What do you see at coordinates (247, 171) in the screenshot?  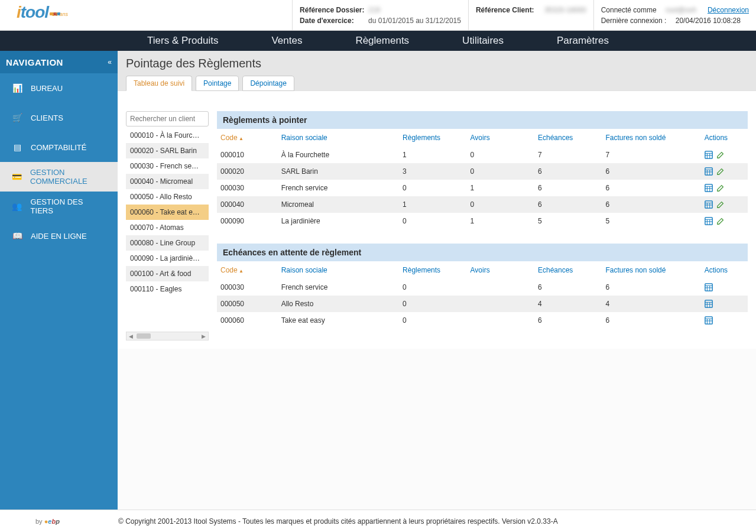 I see `cell-code: 000020` at bounding box center [247, 171].